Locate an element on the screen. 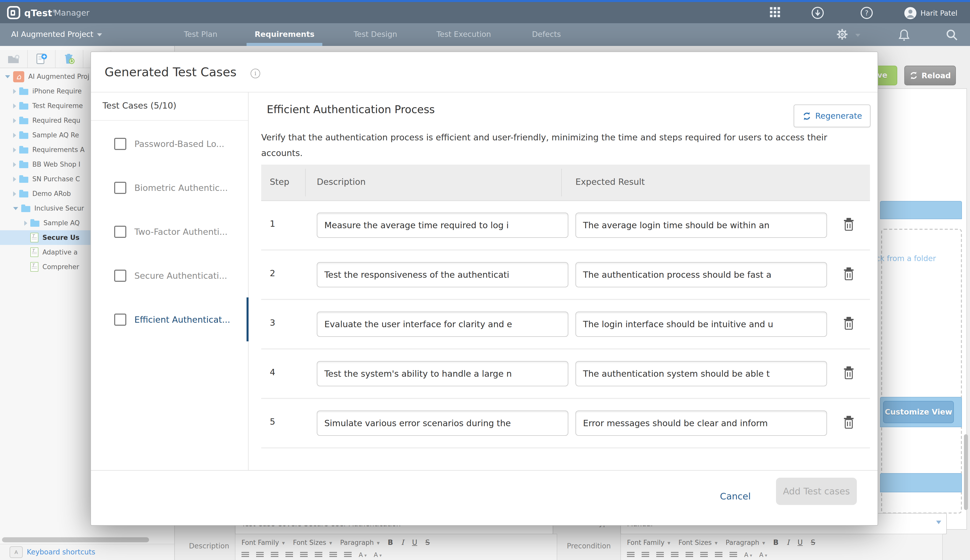  help-icon: ? is located at coordinates (867, 13).